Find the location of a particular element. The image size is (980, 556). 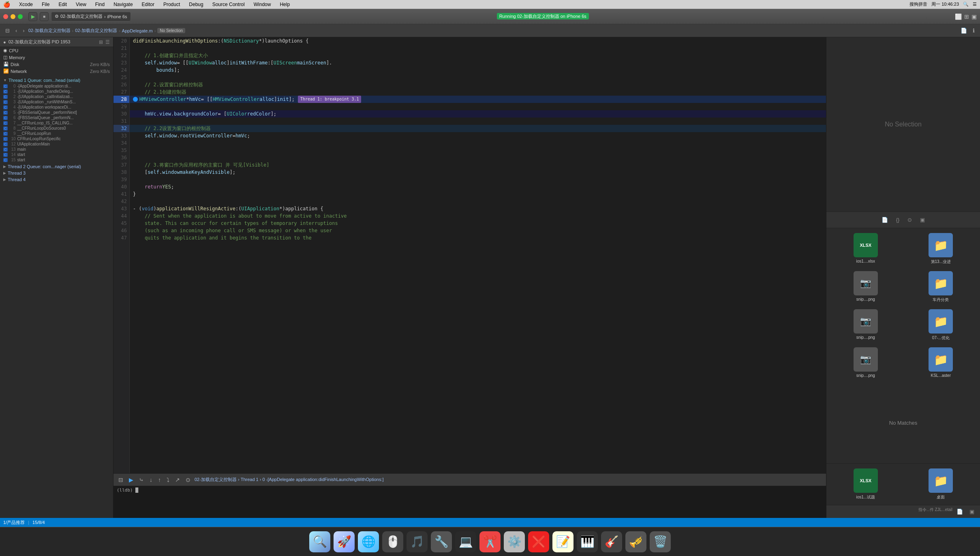

frame-2: C 2 -[UIApplication _callInitializati... is located at coordinates (57, 96).